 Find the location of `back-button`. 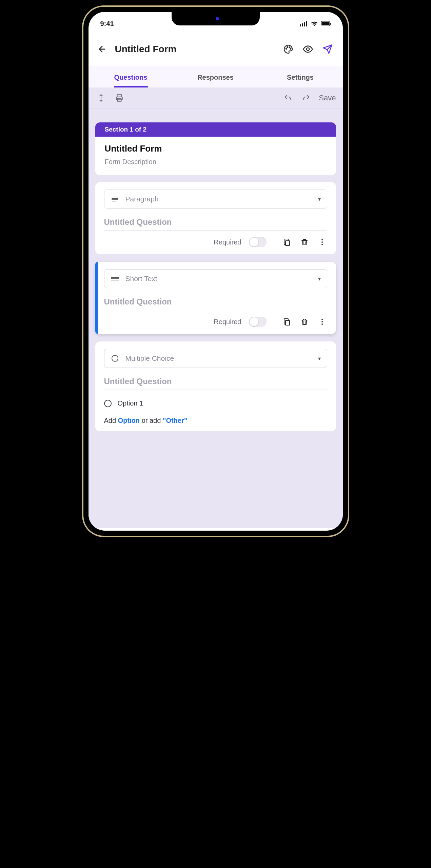

back-button is located at coordinates (102, 49).